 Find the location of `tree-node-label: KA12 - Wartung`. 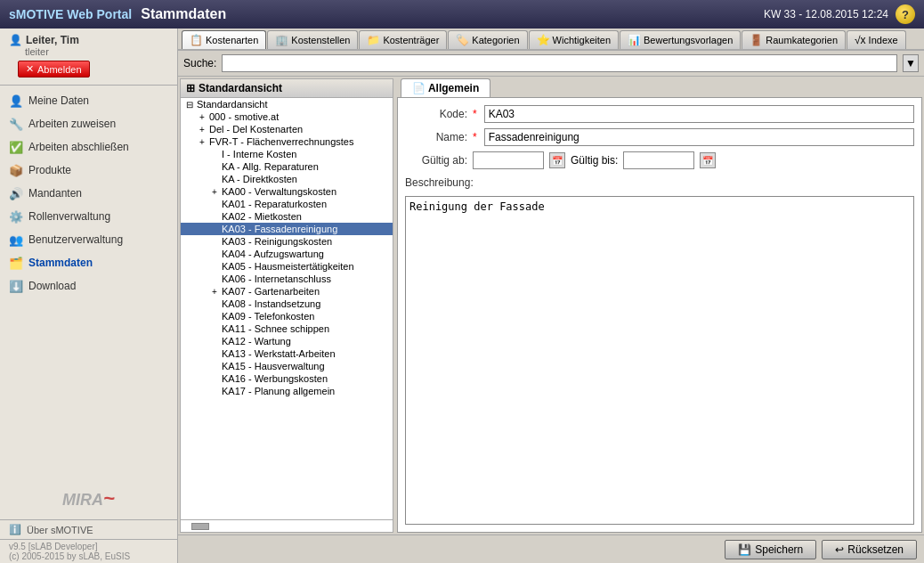

tree-node-label: KA12 - Wartung is located at coordinates (256, 341).